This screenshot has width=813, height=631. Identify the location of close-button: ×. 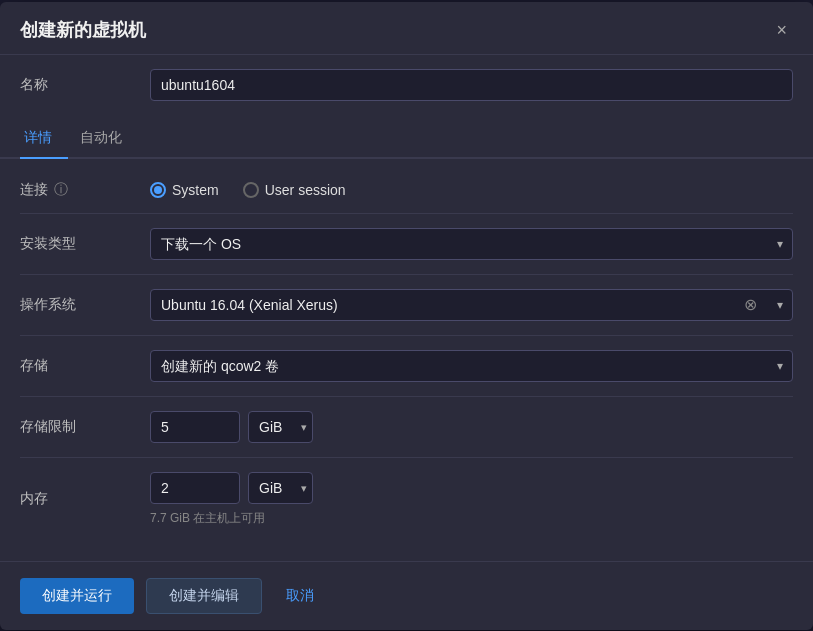
(782, 30).